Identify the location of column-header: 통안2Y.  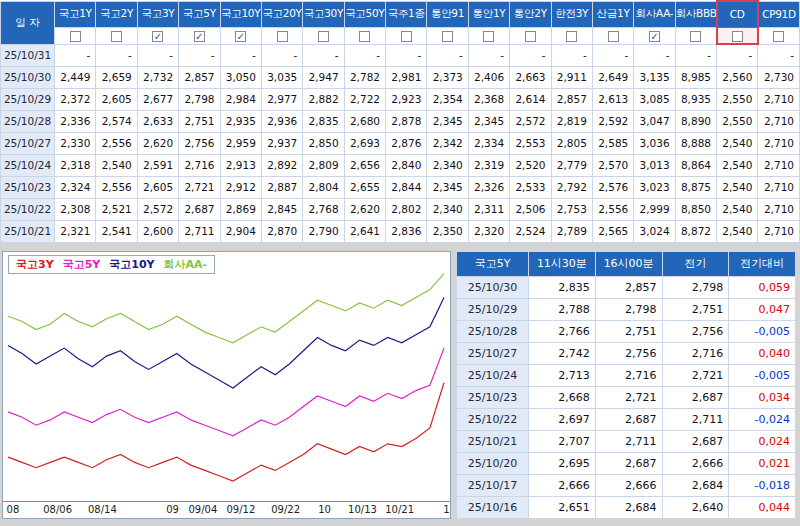
(530, 14).